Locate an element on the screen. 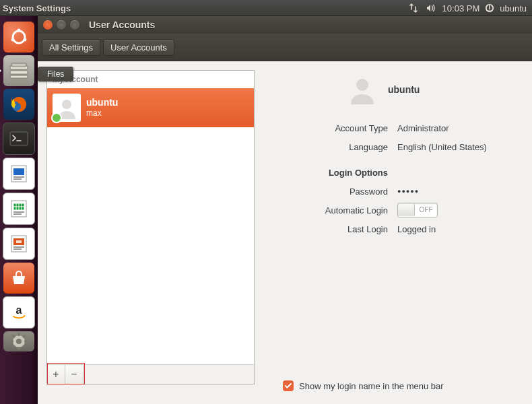  panel-clock: 10:03 PM is located at coordinates (461, 8).